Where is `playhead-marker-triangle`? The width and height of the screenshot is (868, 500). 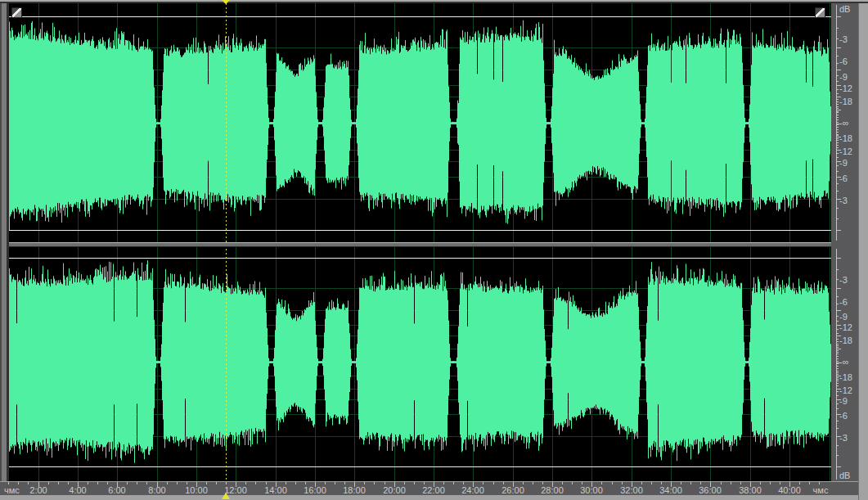 playhead-marker-triangle is located at coordinates (226, 496).